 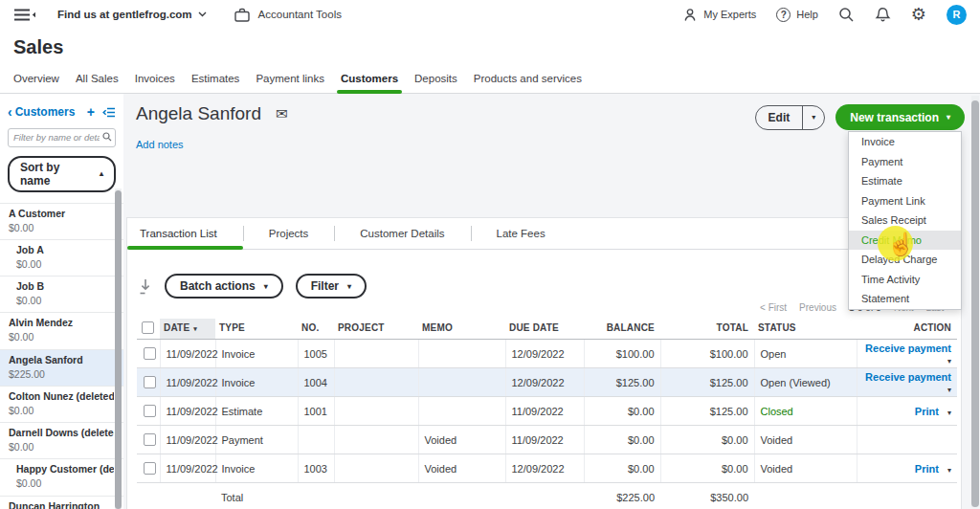 What do you see at coordinates (91, 112) in the screenshot?
I see `add-customer-icon: +` at bounding box center [91, 112].